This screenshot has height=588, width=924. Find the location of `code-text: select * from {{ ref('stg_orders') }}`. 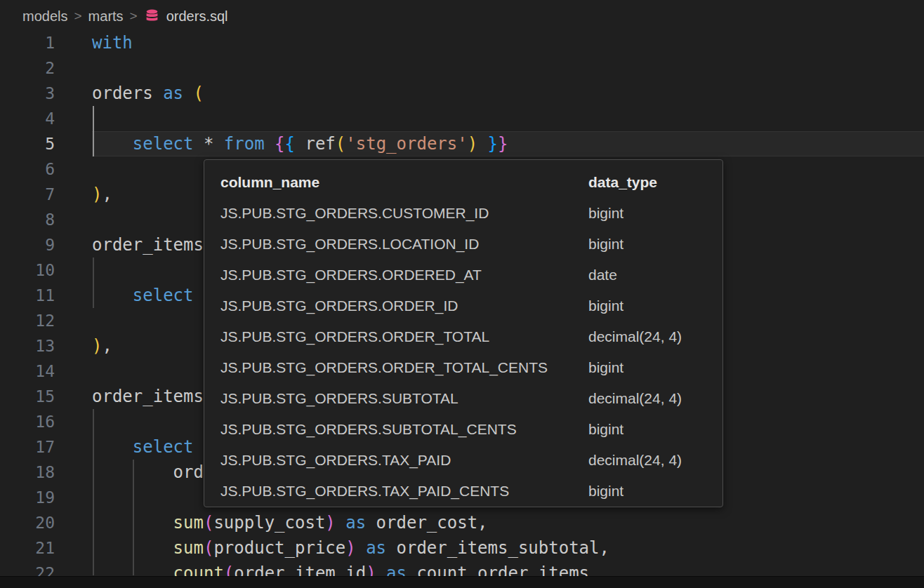

code-text: select * from {{ ref('stg_orders') }} is located at coordinates (300, 144).